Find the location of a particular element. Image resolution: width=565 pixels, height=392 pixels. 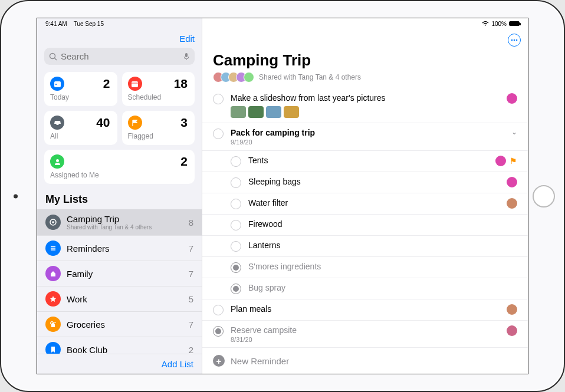

more-button is located at coordinates (514, 40).